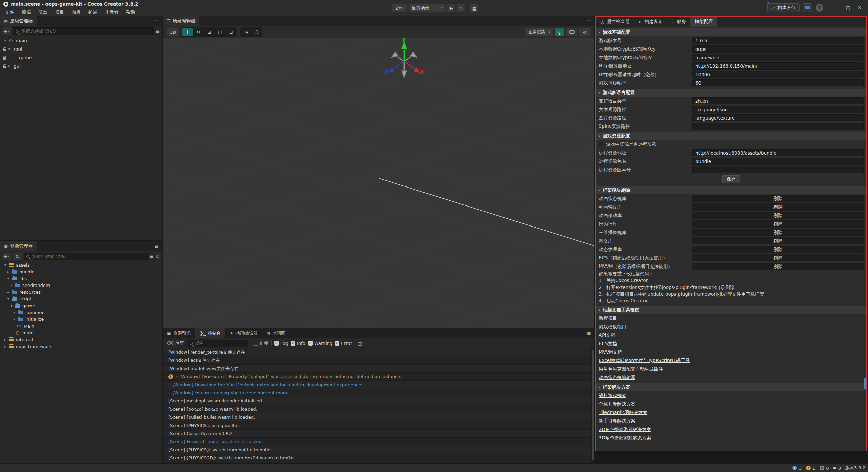 The image size is (868, 472). Describe the element at coordinates (451, 8) in the screenshot. I see `play-button: ▶` at that location.